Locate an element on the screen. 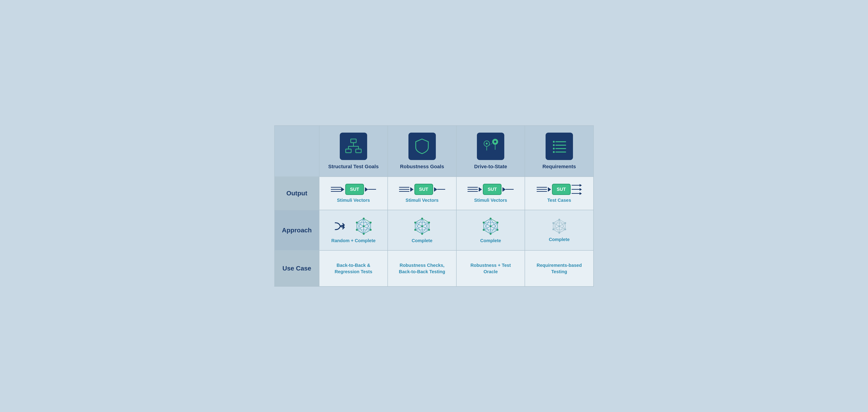  output-label-2: Stimuli Vectors is located at coordinates (422, 200).